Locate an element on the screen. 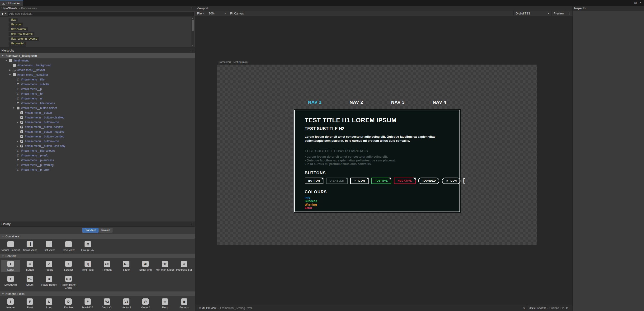  hierarchy-menu-icon: ⋮ is located at coordinates (192, 50).